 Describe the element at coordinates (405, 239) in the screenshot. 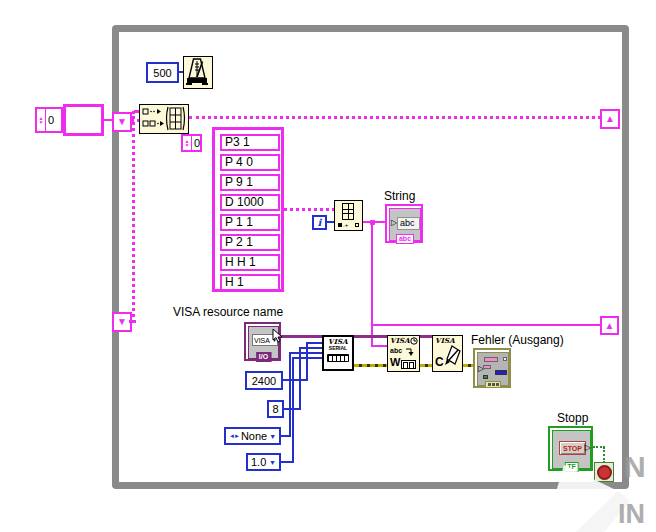

I see `string-type-tab: abc` at that location.